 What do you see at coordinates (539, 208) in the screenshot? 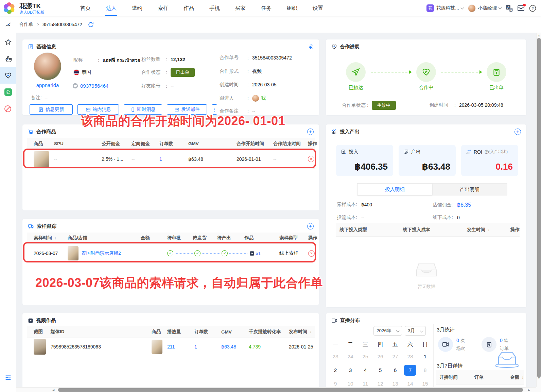
I see `vertical-scroll-thumb` at bounding box center [539, 208].